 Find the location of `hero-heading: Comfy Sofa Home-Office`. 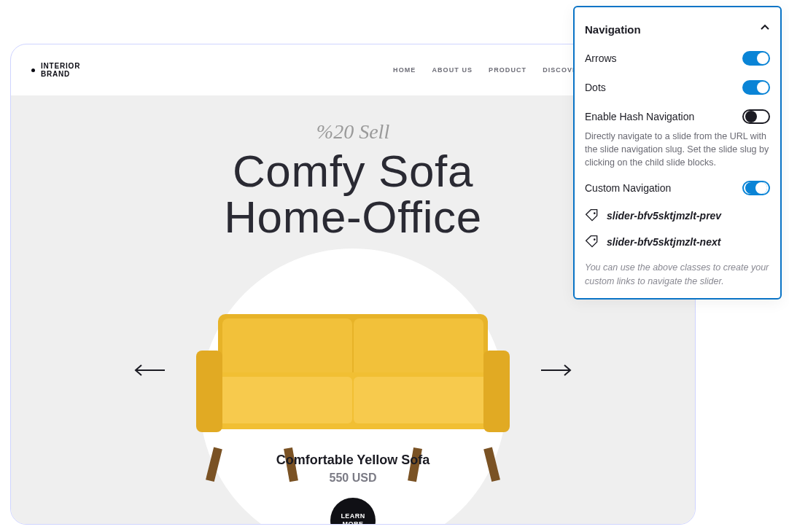

hero-heading: Comfy Sofa Home-Office is located at coordinates (353, 194).